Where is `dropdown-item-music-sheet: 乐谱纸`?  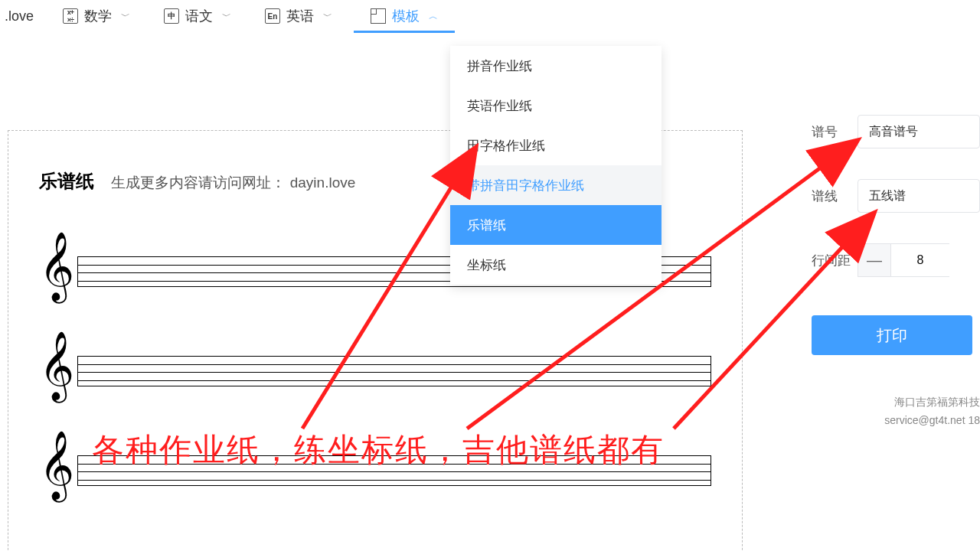 dropdown-item-music-sheet: 乐谱纸 is located at coordinates (556, 225).